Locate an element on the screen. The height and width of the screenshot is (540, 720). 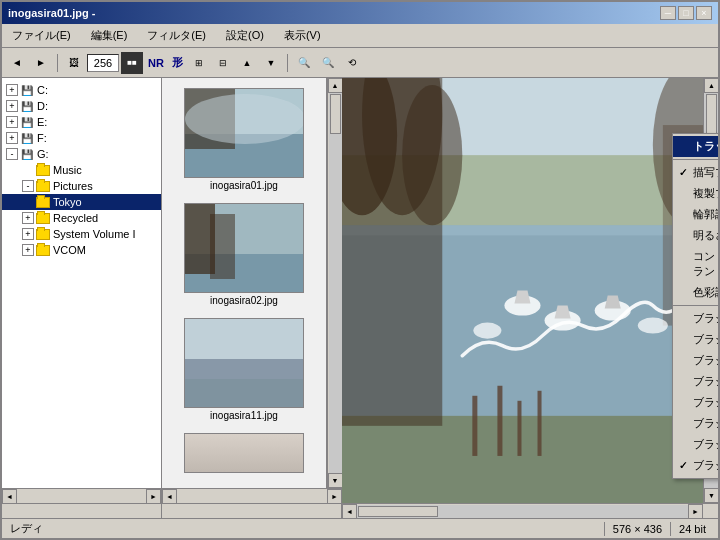
ctx-label-brush4: ブラシサイズ 4 is located at coordinates (706, 382).